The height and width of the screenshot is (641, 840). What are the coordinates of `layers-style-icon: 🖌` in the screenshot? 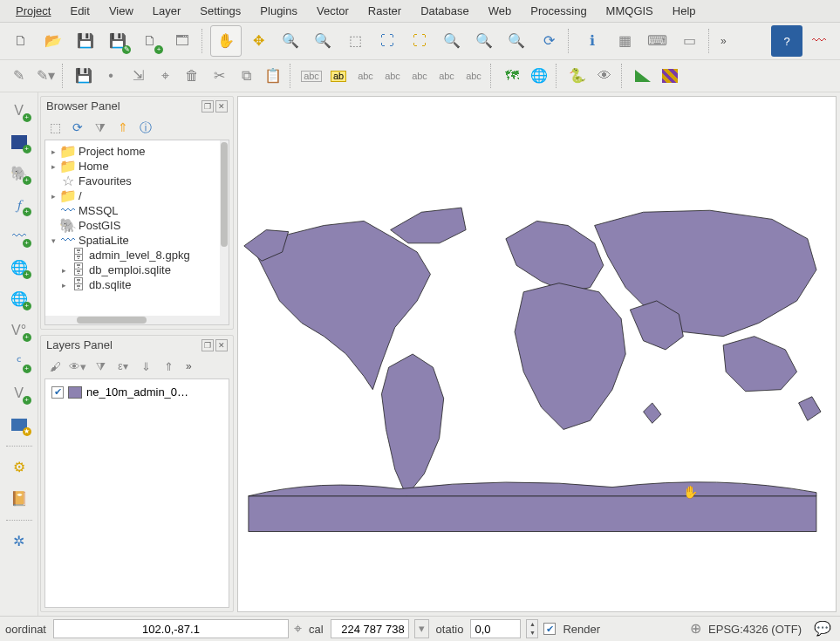 It's located at (55, 366).